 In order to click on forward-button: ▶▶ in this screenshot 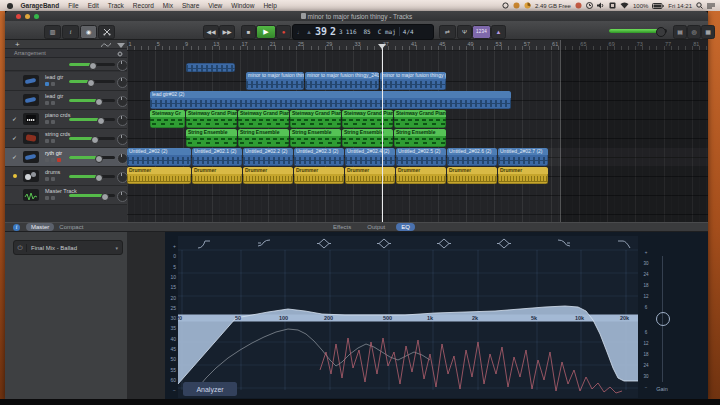, I will do `click(227, 32)`.